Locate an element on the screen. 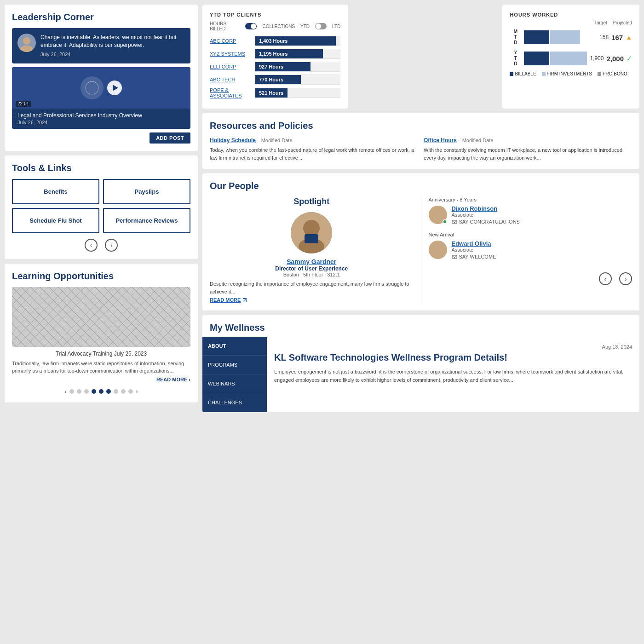  client-bar-4: 521 Hours is located at coordinates (298, 93).